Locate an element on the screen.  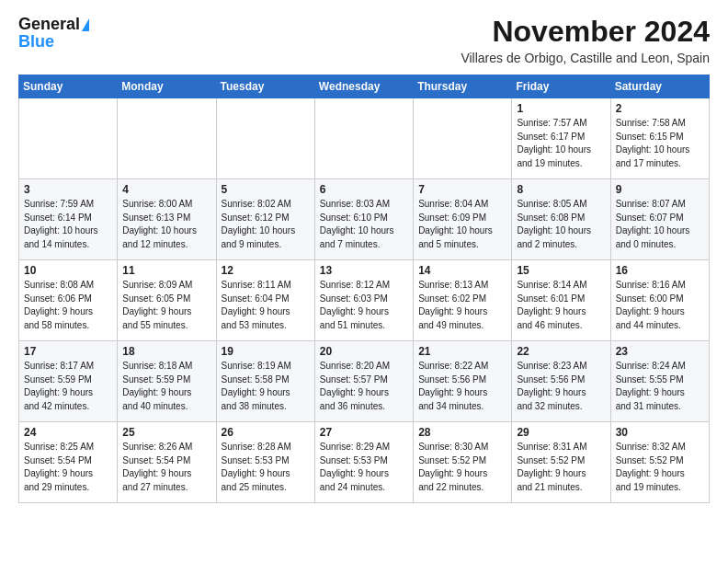
day-info: Sunrise: 8:11 AM Sunset: 6:04 PM Dayligh… is located at coordinates (266, 305).